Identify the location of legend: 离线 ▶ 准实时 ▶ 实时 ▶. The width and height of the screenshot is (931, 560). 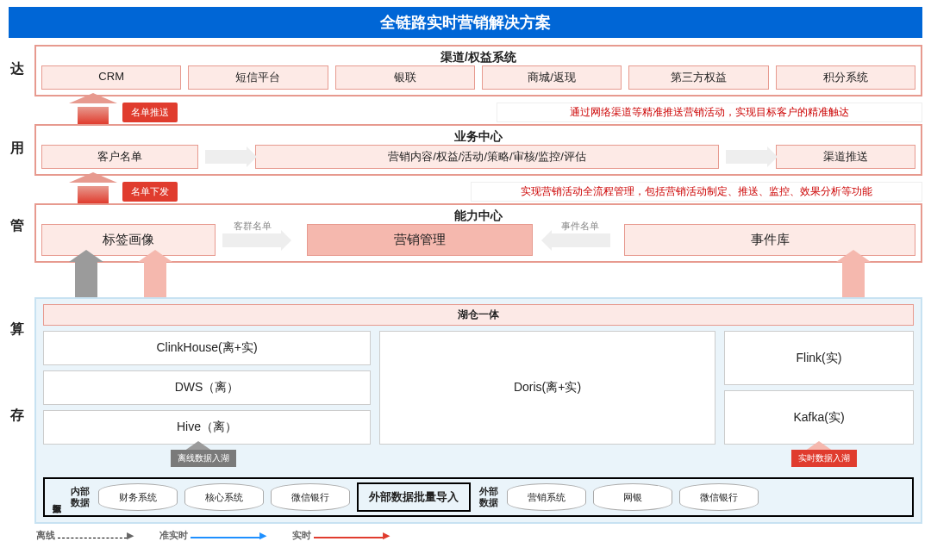
(479, 536).